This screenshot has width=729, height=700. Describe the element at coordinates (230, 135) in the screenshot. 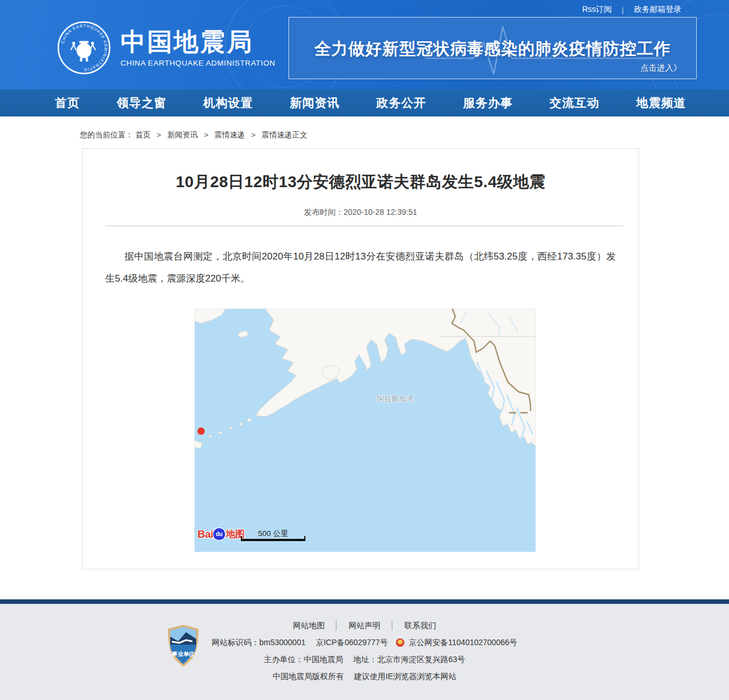

I see `breadcrumb-quake-express: 震情速递` at that location.